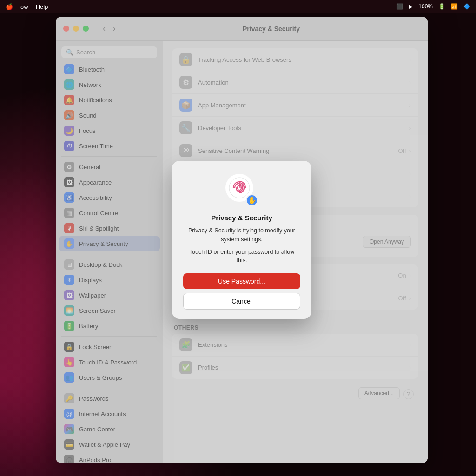 The image size is (476, 476). What do you see at coordinates (455, 7) in the screenshot?
I see `wifi-icon: 📶` at bounding box center [455, 7].